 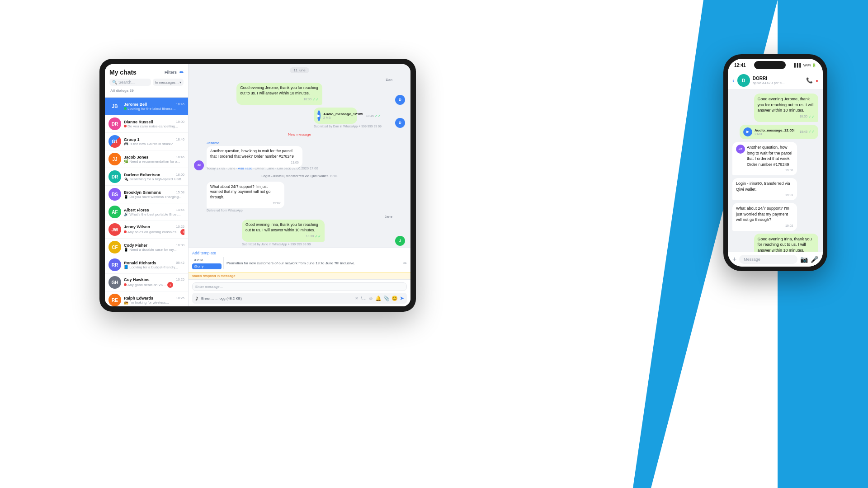 What do you see at coordinates (171, 72) in the screenshot?
I see `filters-button: Filters` at bounding box center [171, 72].